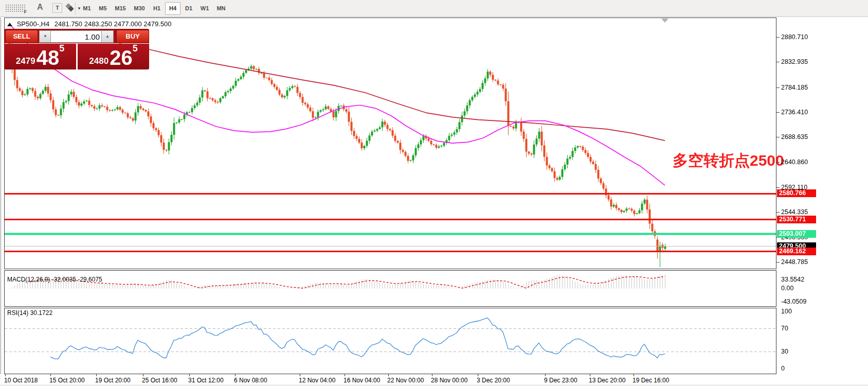 This screenshot has height=386, width=868. I want to click on sell-price-pips: 48, so click(48, 58).